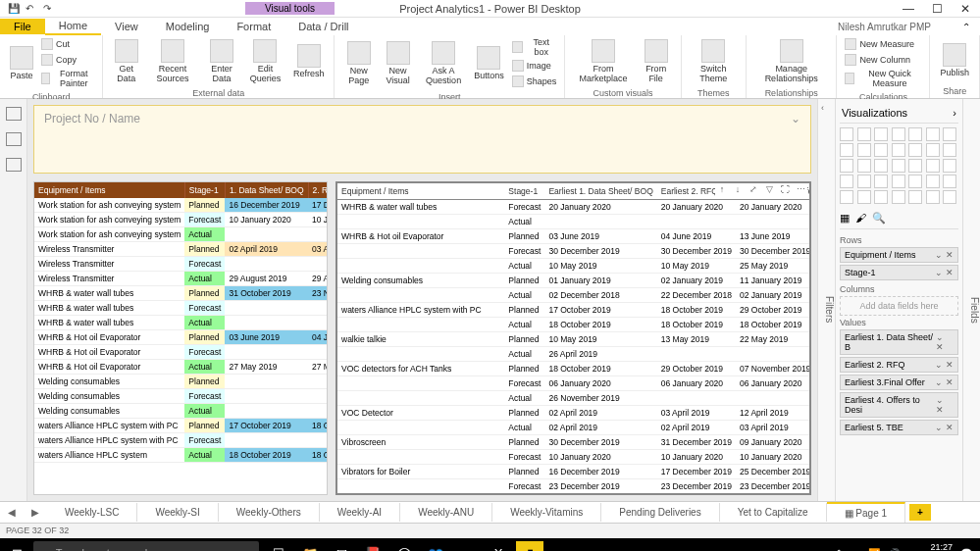 The width and height of the screenshot is (980, 551). What do you see at coordinates (204, 190) in the screenshot?
I see `column-header: Stage-1` at bounding box center [204, 190].